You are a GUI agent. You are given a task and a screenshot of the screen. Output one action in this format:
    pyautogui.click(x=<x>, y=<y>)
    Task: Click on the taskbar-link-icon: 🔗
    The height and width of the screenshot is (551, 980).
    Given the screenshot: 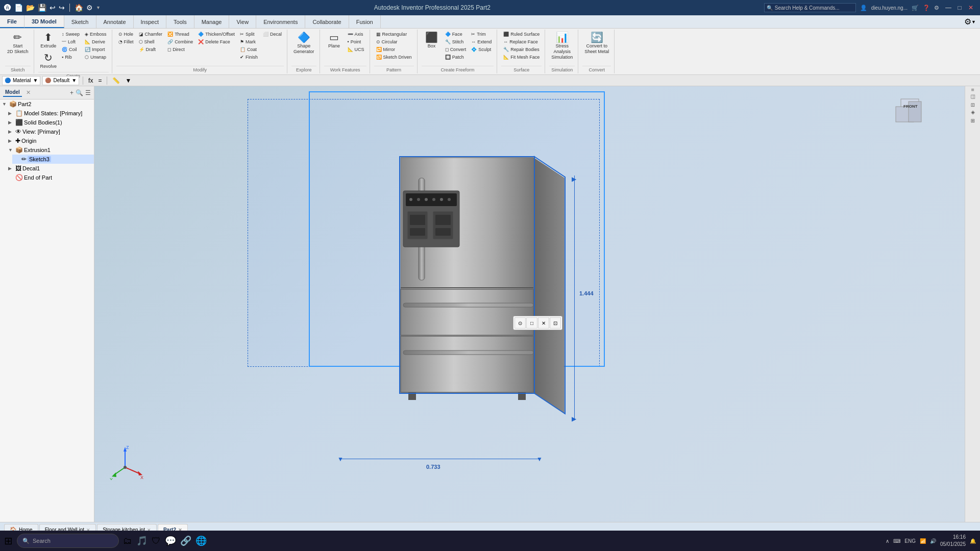 What is the action you would take?
    pyautogui.click(x=186, y=541)
    